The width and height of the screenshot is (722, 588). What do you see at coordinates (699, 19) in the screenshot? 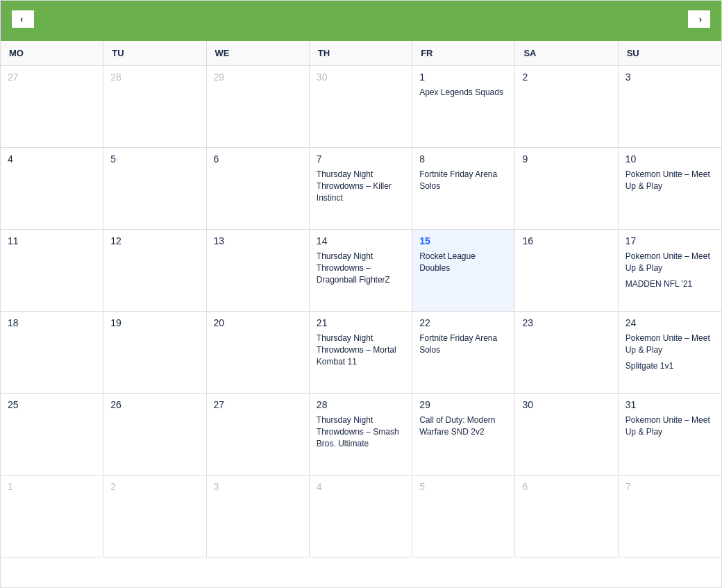
I see `next-month-button: ›` at bounding box center [699, 19].